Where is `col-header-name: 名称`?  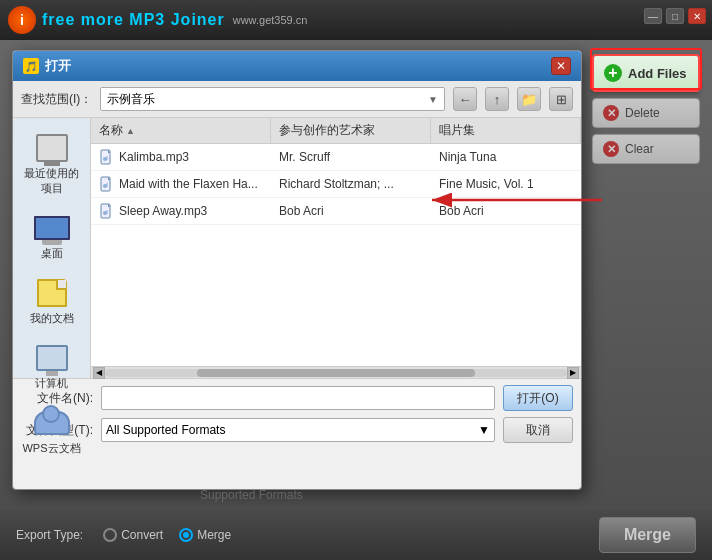
col-header-name: 名称 is located at coordinates (181, 130).